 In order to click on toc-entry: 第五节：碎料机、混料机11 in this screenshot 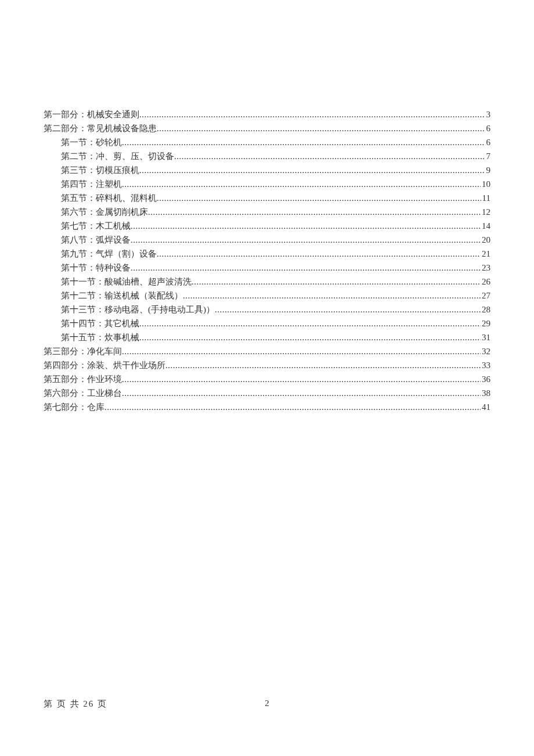, I will do `click(267, 198)`.